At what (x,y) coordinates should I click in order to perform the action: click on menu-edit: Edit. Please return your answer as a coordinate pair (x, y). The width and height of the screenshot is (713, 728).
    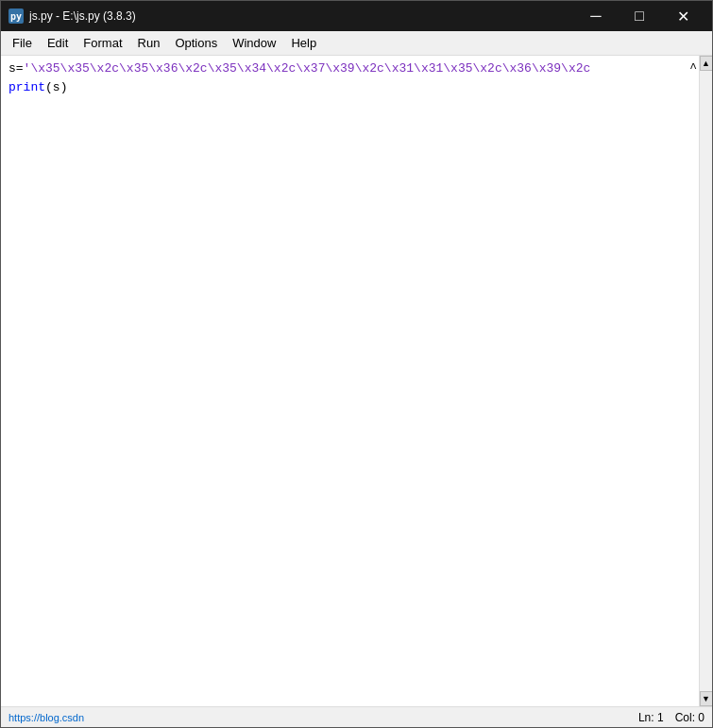
    Looking at the image, I should click on (58, 43).